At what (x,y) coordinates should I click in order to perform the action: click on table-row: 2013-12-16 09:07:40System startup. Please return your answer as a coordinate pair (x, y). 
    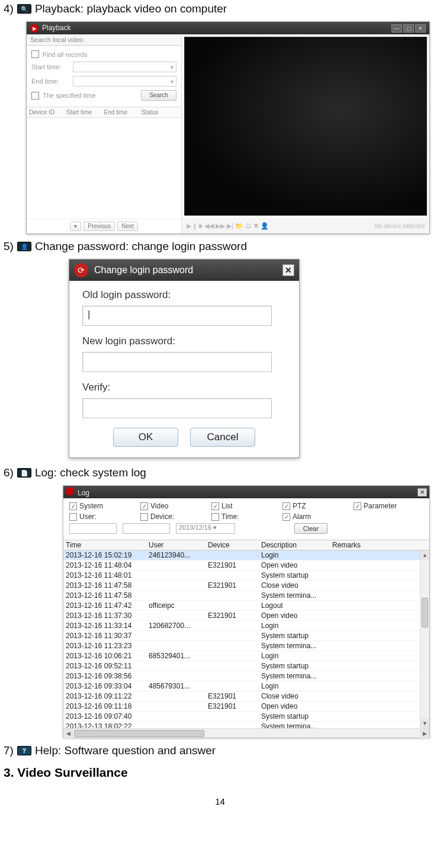
    Looking at the image, I should click on (246, 717).